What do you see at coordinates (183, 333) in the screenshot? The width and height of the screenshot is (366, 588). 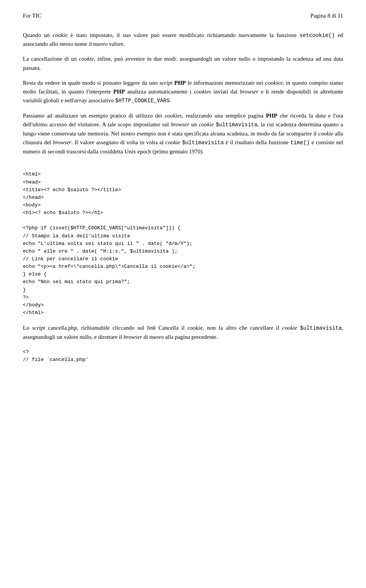 I see `paragraph-5: Lo script cancella.php, richiamabile cli…` at bounding box center [183, 333].